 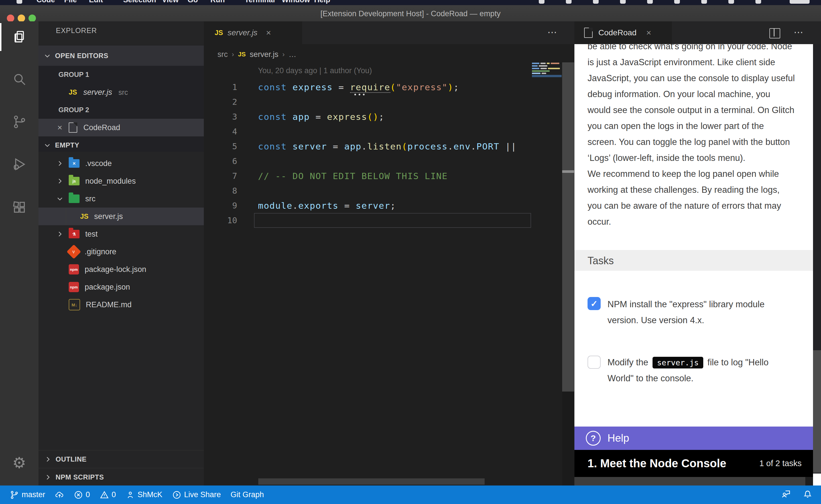 What do you see at coordinates (218, 2) in the screenshot?
I see `menu-item-run: Run` at bounding box center [218, 2].